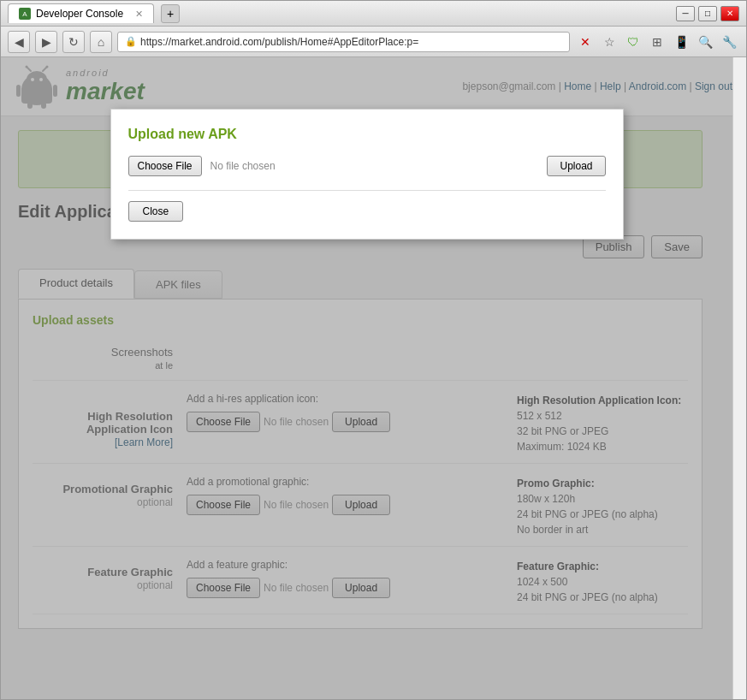 The width and height of the screenshot is (747, 700). What do you see at coordinates (46, 42) in the screenshot?
I see `forward-button: ▶` at bounding box center [46, 42].